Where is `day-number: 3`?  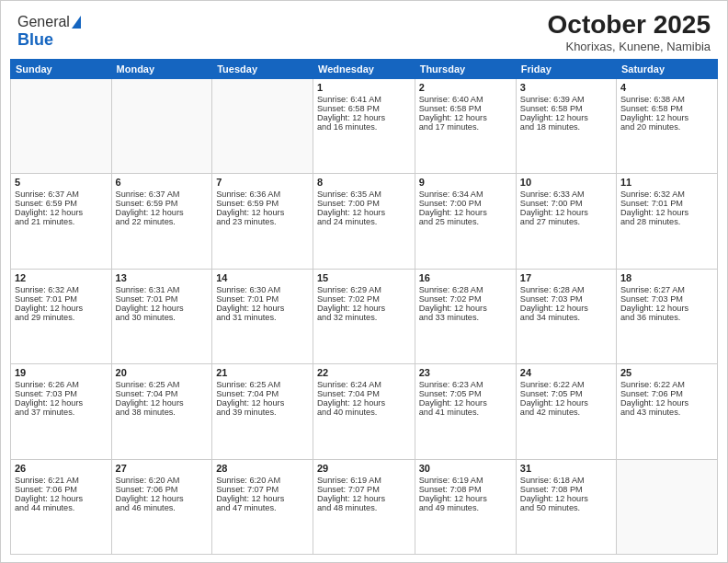 day-number: 3 is located at coordinates (566, 87).